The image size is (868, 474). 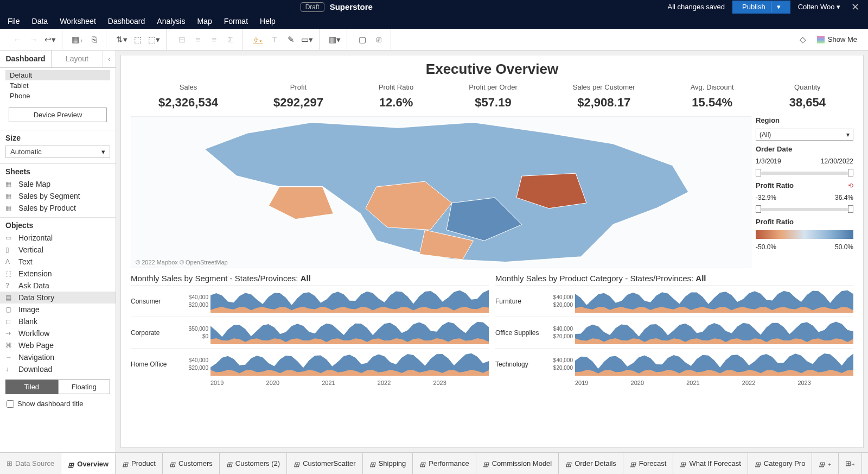 I want to click on obj-download: ↓Download, so click(x=58, y=369).